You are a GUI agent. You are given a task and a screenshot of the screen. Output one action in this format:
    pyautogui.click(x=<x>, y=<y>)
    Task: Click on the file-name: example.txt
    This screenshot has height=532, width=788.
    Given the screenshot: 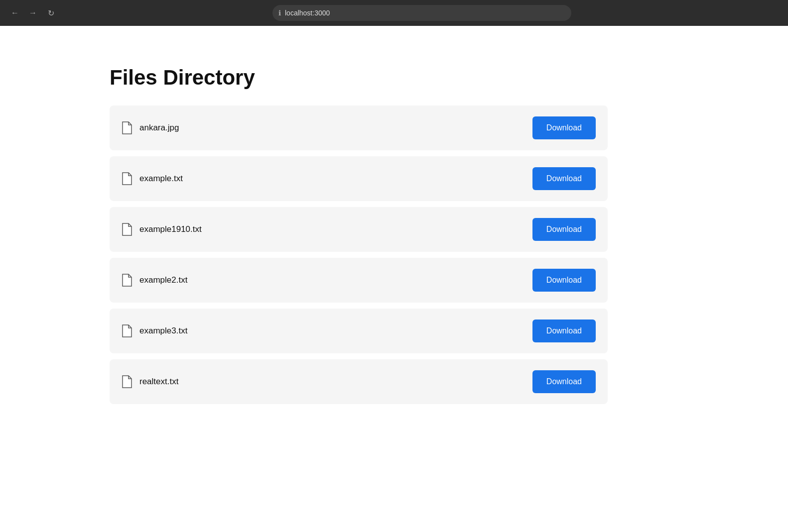 What is the action you would take?
    pyautogui.click(x=161, y=179)
    